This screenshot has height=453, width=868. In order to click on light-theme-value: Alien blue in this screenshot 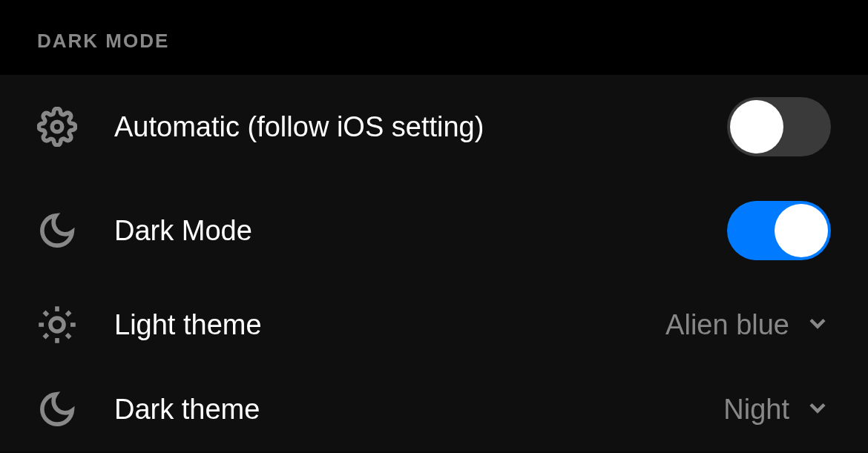, I will do `click(727, 325)`.